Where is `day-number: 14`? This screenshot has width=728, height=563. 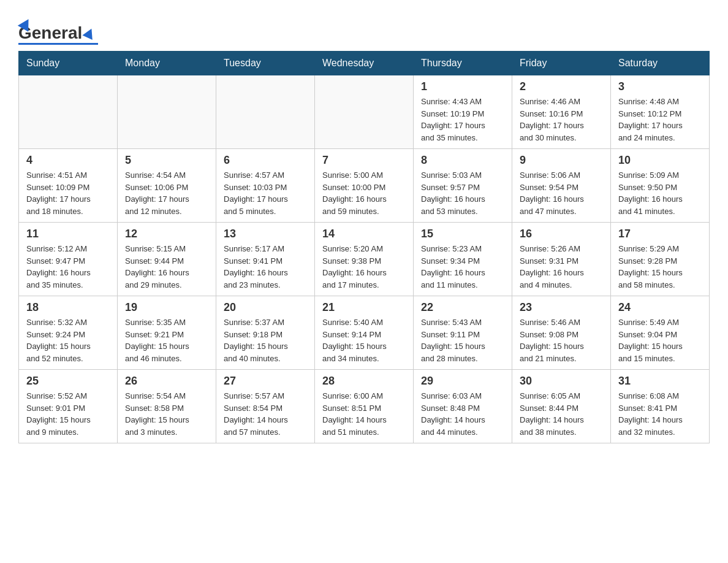 day-number: 14 is located at coordinates (364, 234).